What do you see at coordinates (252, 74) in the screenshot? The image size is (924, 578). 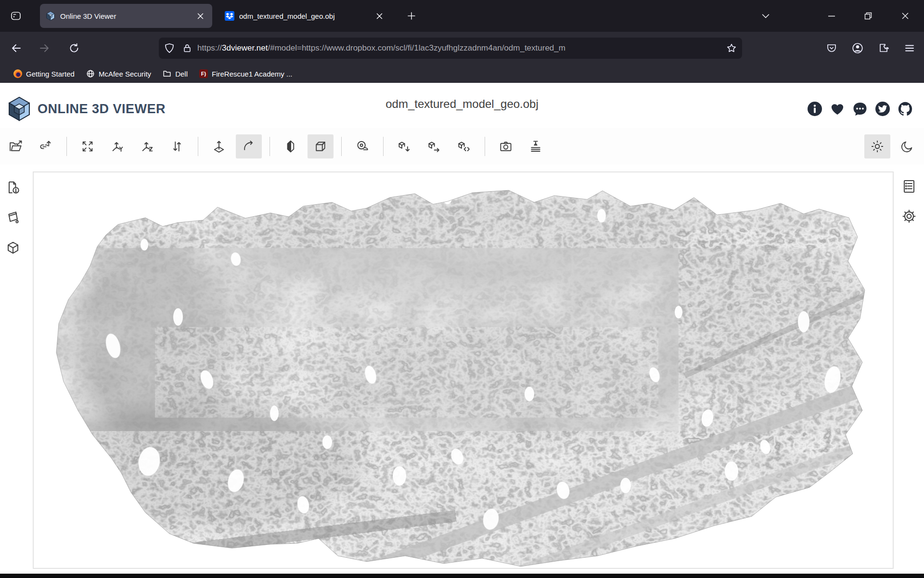 I see `bookmark-label: FireRescue1 Academy ...` at bounding box center [252, 74].